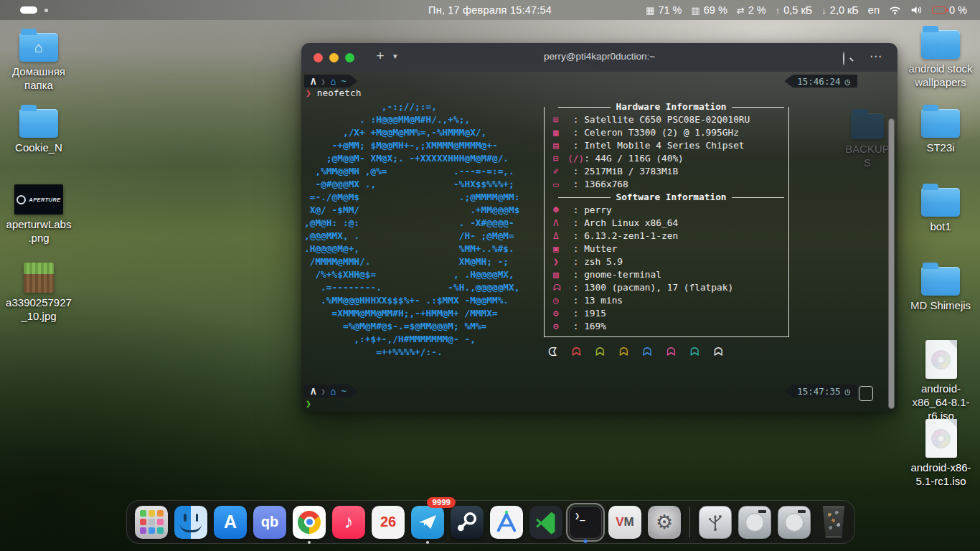 The width and height of the screenshot is (980, 551). I want to click on dock-item-finder, so click(191, 522).